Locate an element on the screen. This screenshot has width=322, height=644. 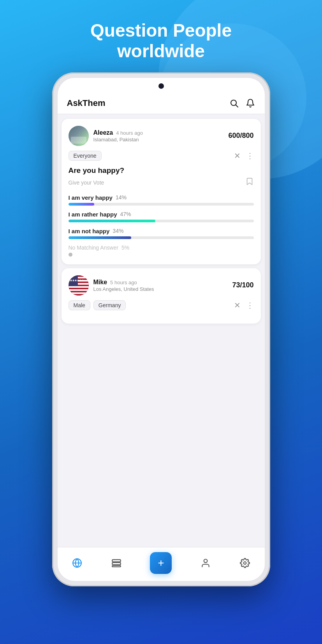
user-name-2: Mike is located at coordinates (100, 282).